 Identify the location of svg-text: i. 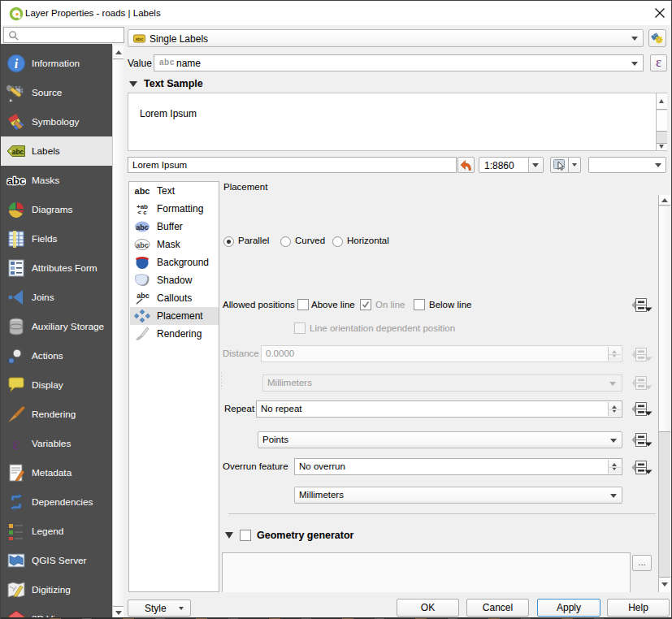
(16, 63).